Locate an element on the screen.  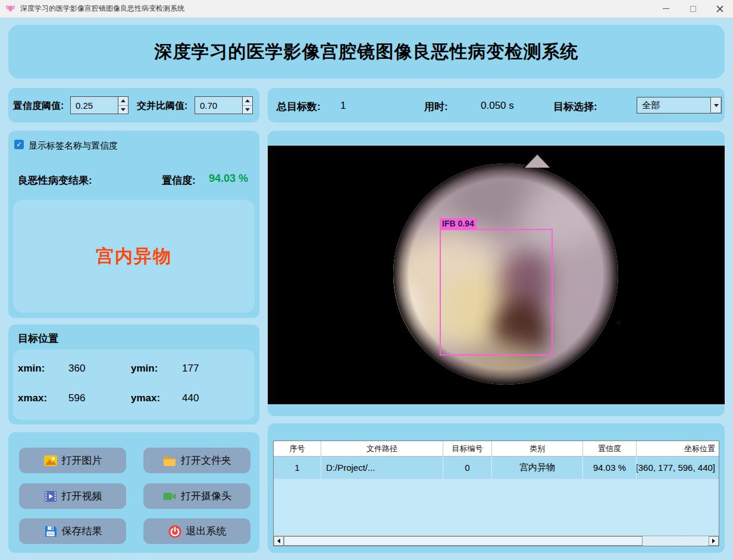
scrollbar-right-button is located at coordinates (714, 541).